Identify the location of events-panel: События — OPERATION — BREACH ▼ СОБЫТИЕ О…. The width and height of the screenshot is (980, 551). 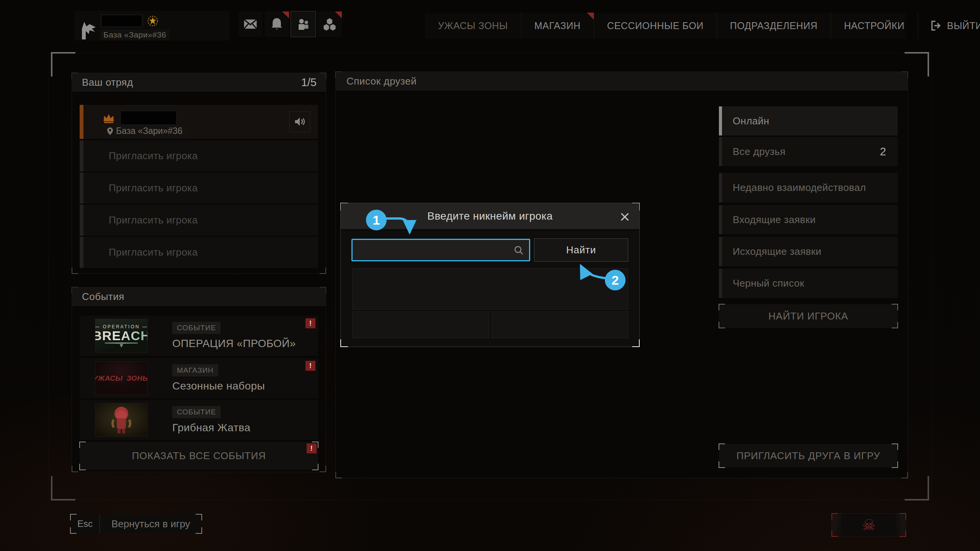
(199, 380).